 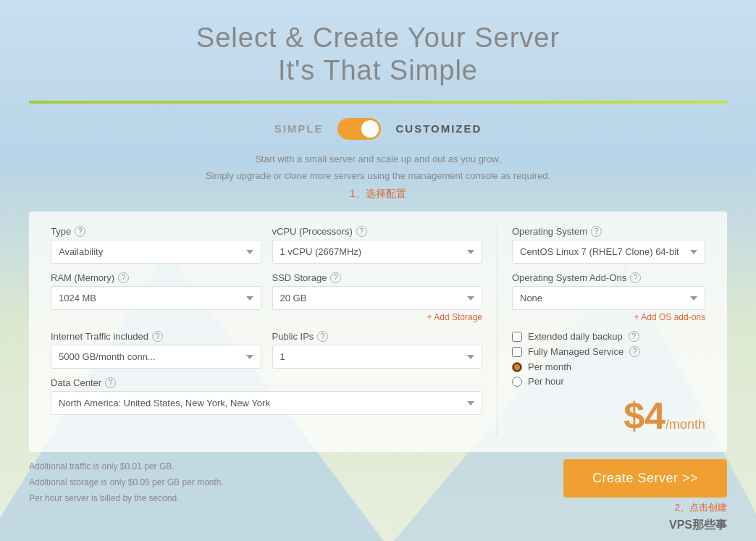 I want to click on mode-toggle-section: SIMPLE CUSTOMIZED, so click(x=378, y=129).